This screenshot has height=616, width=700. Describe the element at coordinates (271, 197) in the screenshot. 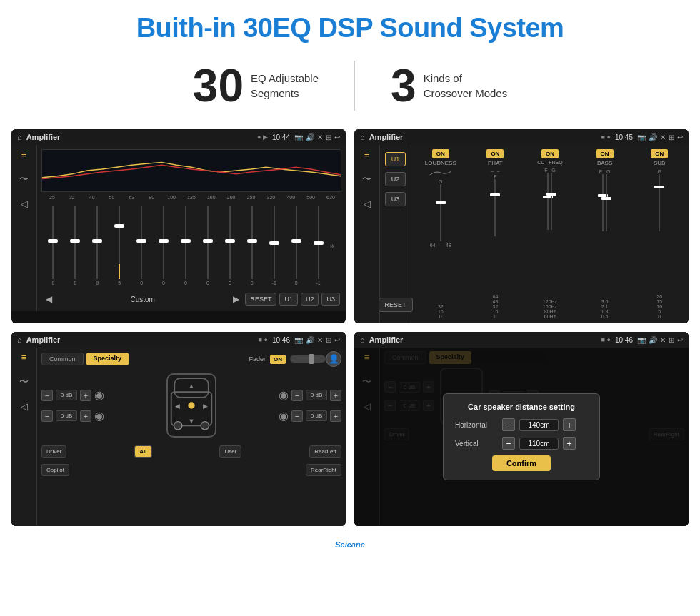

I see `freq-320: 320` at that location.